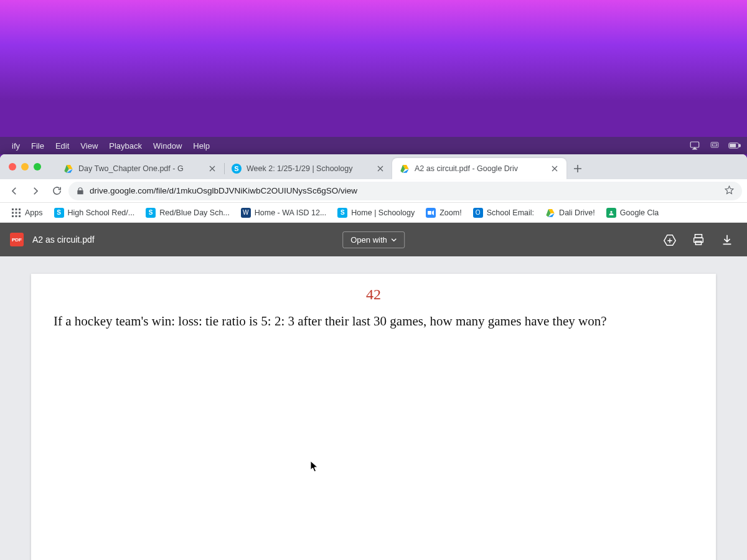  Describe the element at coordinates (577, 213) in the screenshot. I see `bookmark-label: Dali Drive!` at that location.